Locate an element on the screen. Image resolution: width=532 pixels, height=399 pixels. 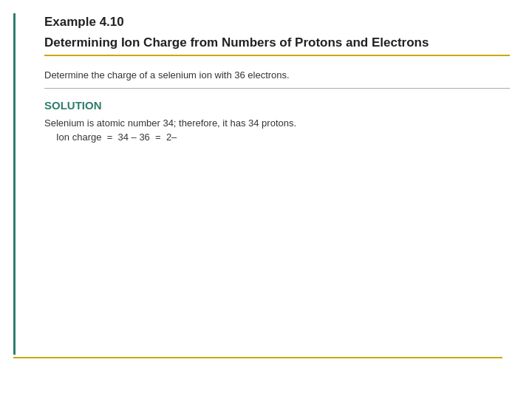
title-text: Determining Ion Charge from Numbers of P… is located at coordinates (236, 43).